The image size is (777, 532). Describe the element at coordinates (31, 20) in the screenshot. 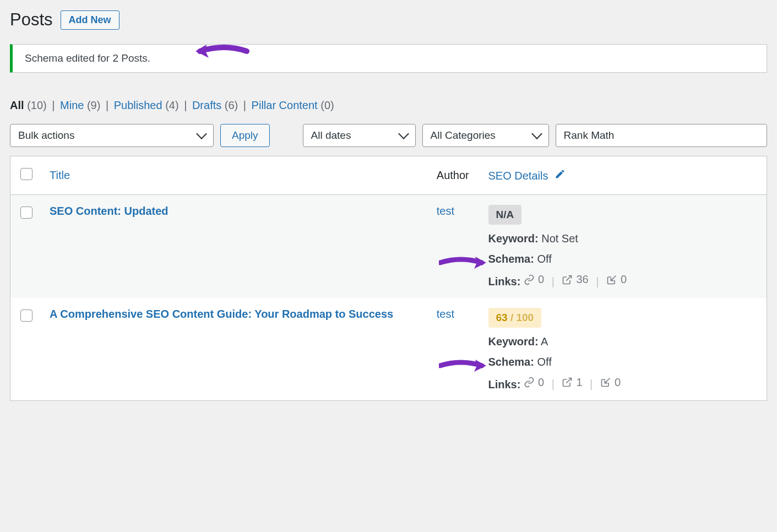

I see `page-title: Posts` at that location.